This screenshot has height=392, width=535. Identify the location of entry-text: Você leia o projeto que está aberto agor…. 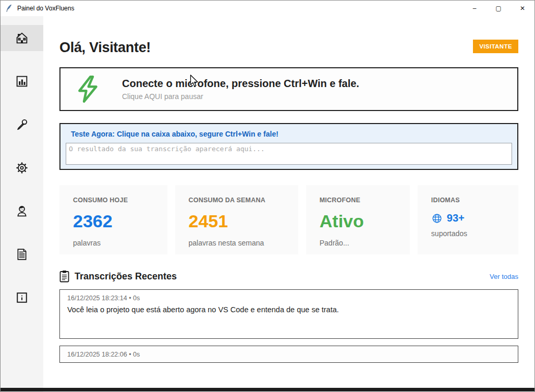
(289, 310).